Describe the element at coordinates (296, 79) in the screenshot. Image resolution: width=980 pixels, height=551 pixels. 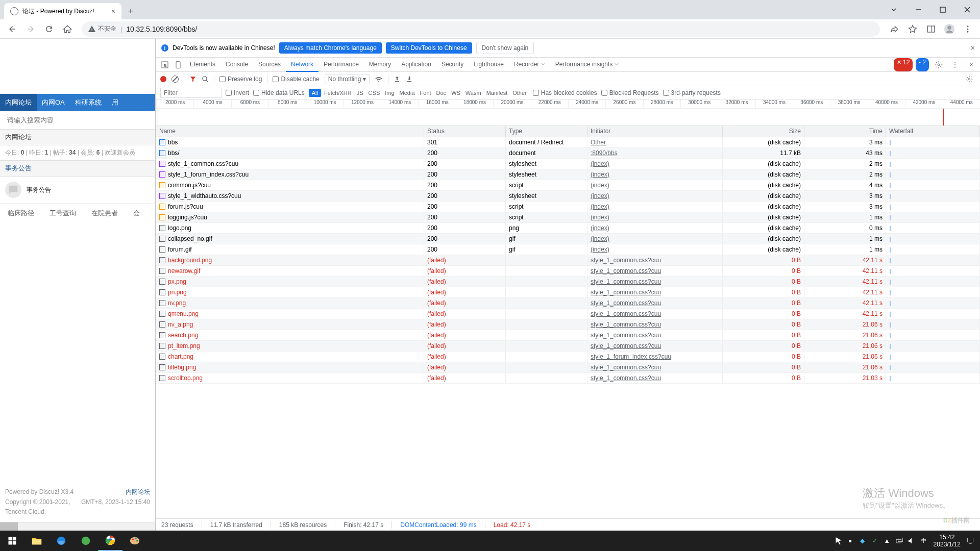
I see `disable-cache-checkbox: Disable cache` at that location.